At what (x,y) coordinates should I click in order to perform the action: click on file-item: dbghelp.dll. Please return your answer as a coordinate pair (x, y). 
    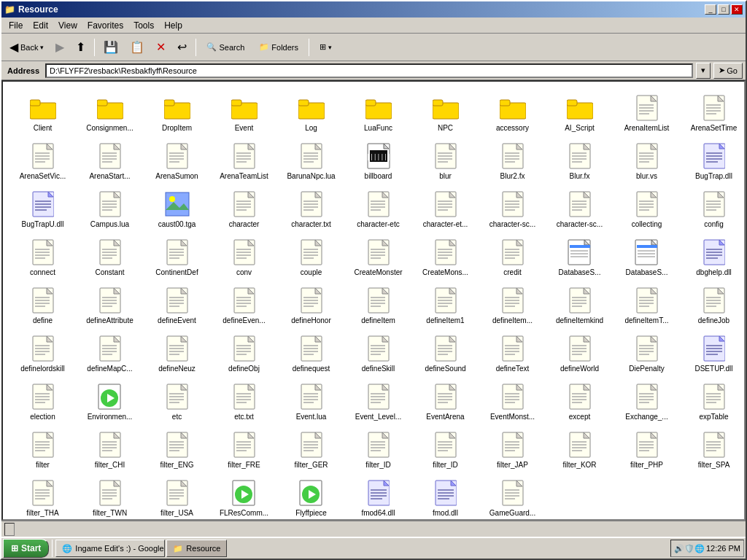
    Looking at the image, I should click on (713, 257).